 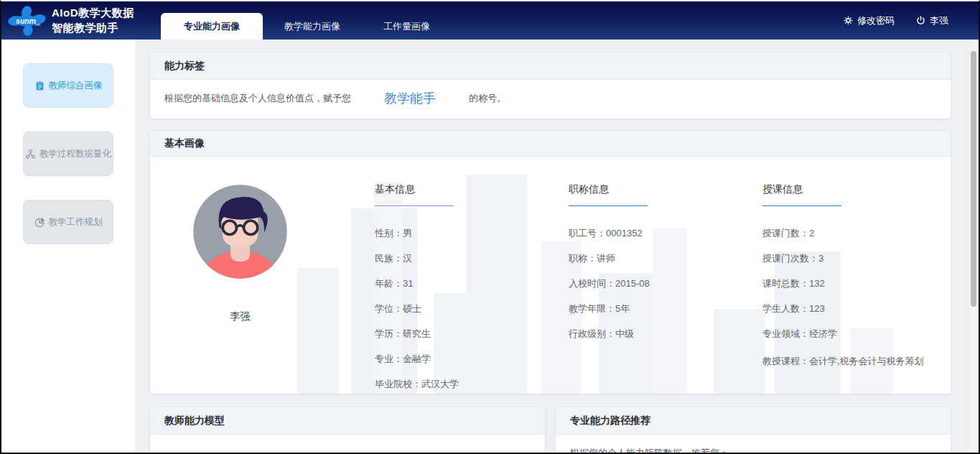 I want to click on course-info-rows: 授课门数：2 授课门次数：3 课时总数：132 学生人数：123 专业领域：经济…, so click(x=852, y=299).